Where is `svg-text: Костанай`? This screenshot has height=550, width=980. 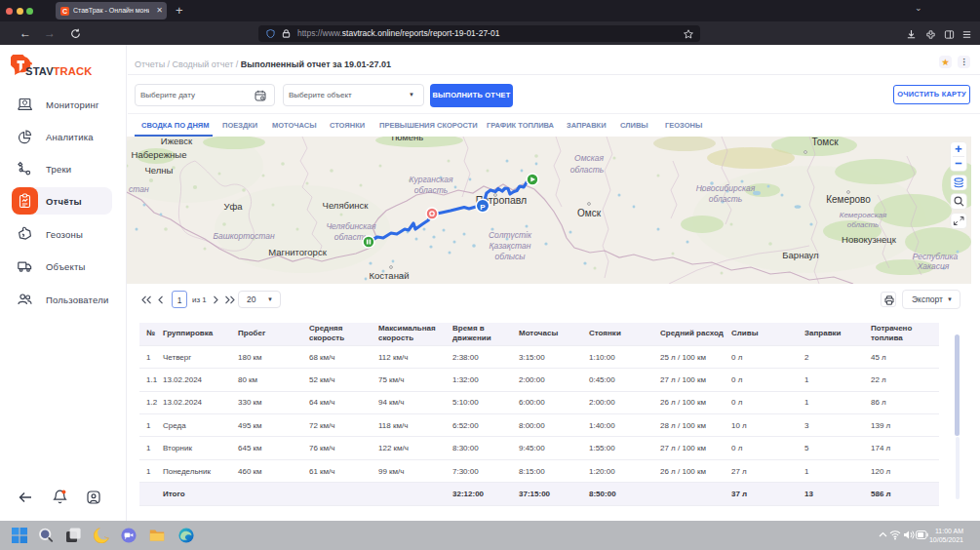 svg-text: Костанай is located at coordinates (390, 275).